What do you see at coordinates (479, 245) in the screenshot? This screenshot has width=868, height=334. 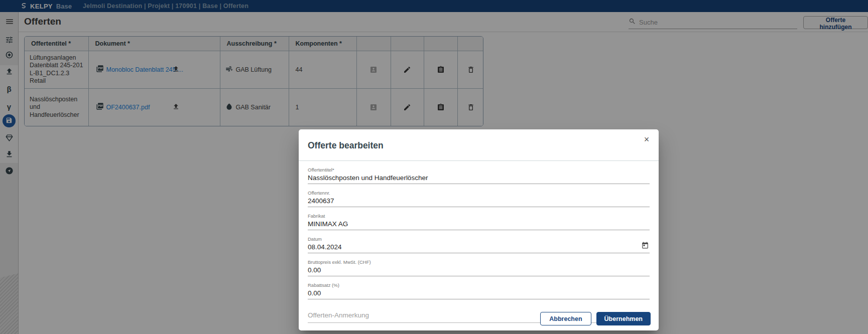 I see `field-datum: Datum` at bounding box center [479, 245].